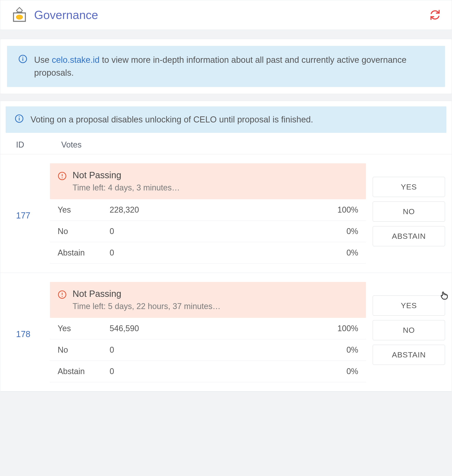  What do you see at coordinates (208, 213) in the screenshot?
I see `proposal-votes-block: Not Passing Time left: 4 days, 3 minutes…` at bounding box center [208, 213].